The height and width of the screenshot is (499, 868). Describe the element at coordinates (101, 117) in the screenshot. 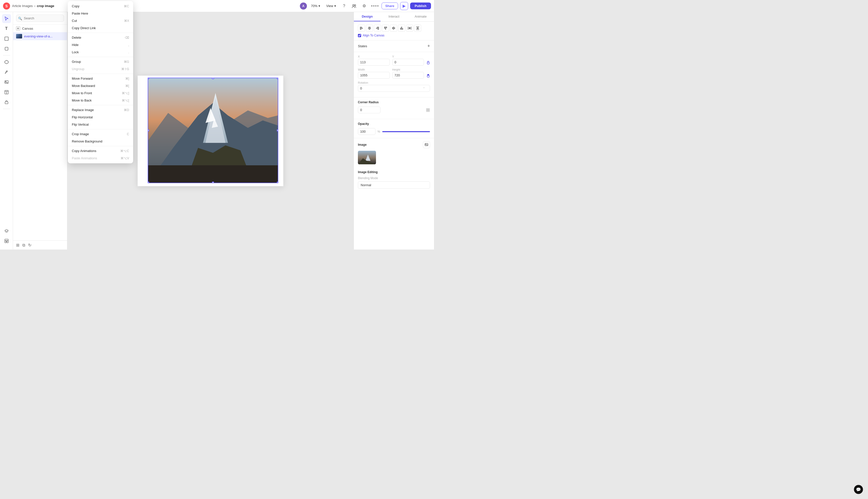

I see `ctx-flip-horizontal: Flip Horizontal` at that location.